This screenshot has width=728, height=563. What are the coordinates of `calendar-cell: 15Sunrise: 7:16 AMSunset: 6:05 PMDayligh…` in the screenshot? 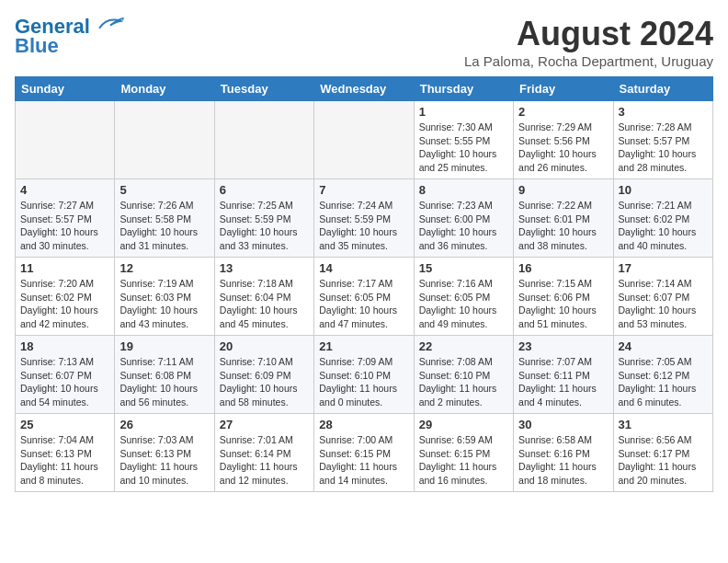 It's located at (463, 296).